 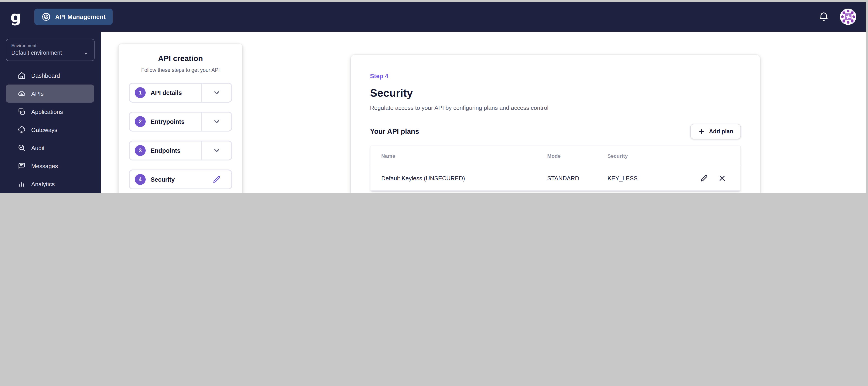 What do you see at coordinates (73, 17) in the screenshot?
I see `product-switcher-button: API Management` at bounding box center [73, 17].